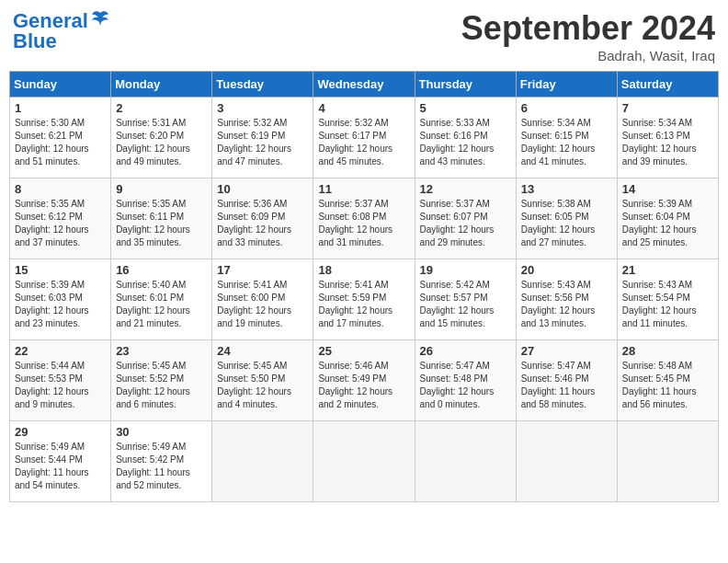  I want to click on day-number: 13, so click(566, 190).